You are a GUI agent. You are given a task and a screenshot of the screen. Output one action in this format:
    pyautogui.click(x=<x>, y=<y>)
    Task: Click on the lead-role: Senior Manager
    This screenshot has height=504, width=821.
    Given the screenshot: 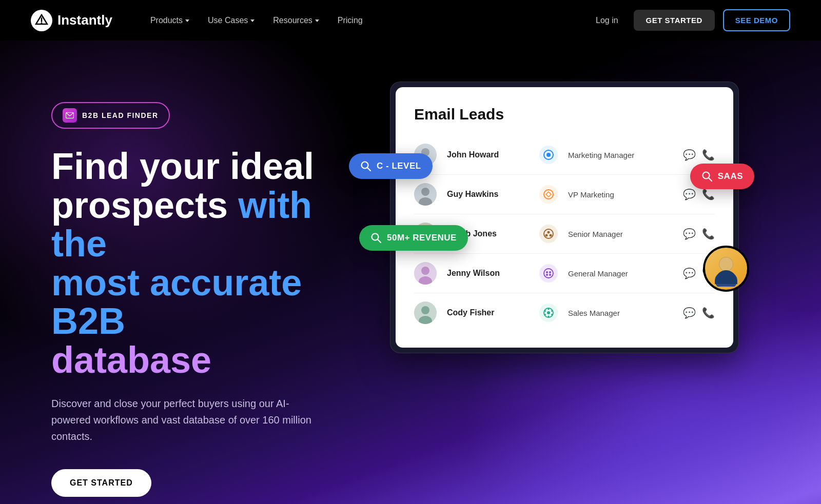 What is the action you would take?
    pyautogui.click(x=620, y=234)
    